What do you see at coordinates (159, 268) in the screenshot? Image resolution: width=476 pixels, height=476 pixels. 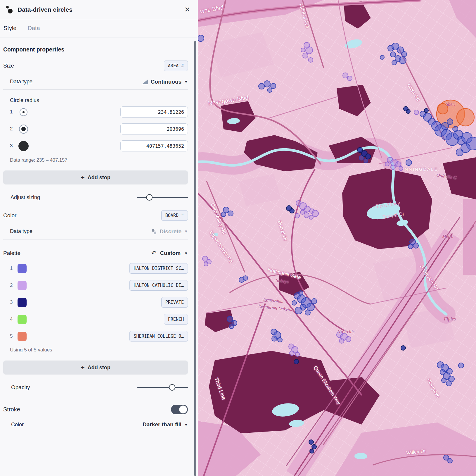 I see `palette-value-chip: HALTON DISTRICT SC…` at bounding box center [159, 268].